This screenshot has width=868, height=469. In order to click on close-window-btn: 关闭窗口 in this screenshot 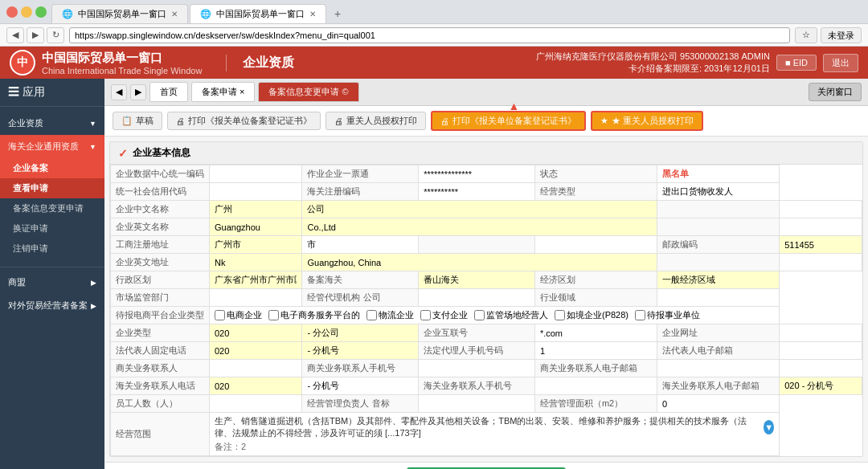, I will do `click(835, 92)`.